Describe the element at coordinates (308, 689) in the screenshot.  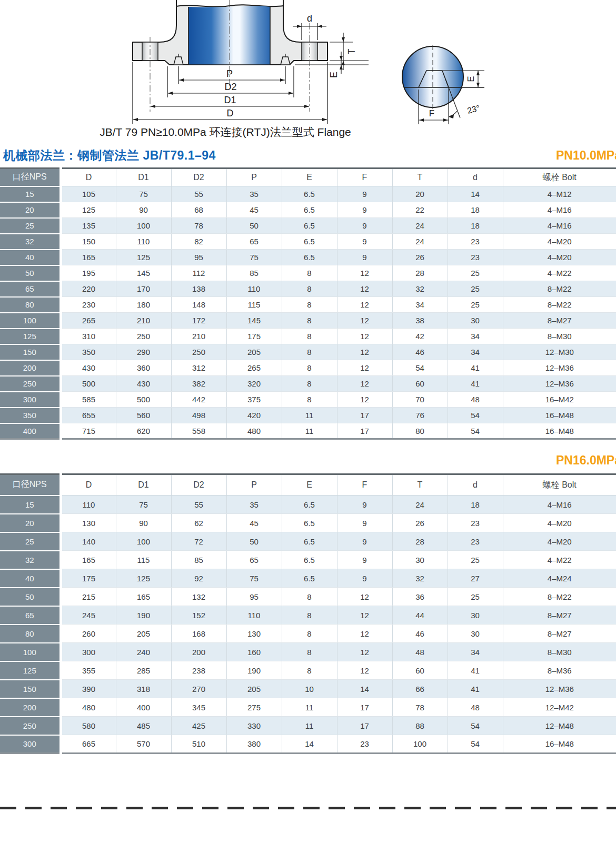
I see `table-row: 1503903182702051014664112–M36` at that location.